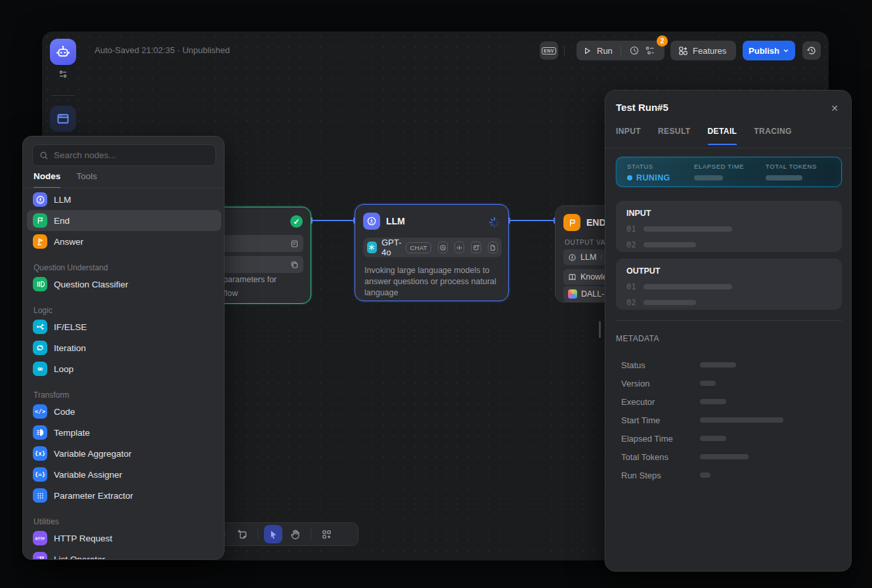 The image size is (872, 588). Describe the element at coordinates (162, 50) in the screenshot. I see `autosave-status: Auto-Saved 21:02:35 · Unpublished` at that location.